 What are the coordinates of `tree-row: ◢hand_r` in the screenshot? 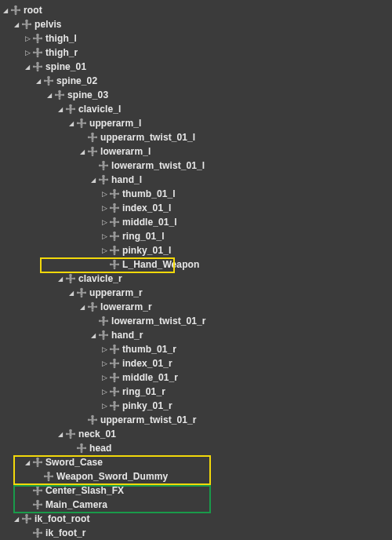 It's located at (196, 335).